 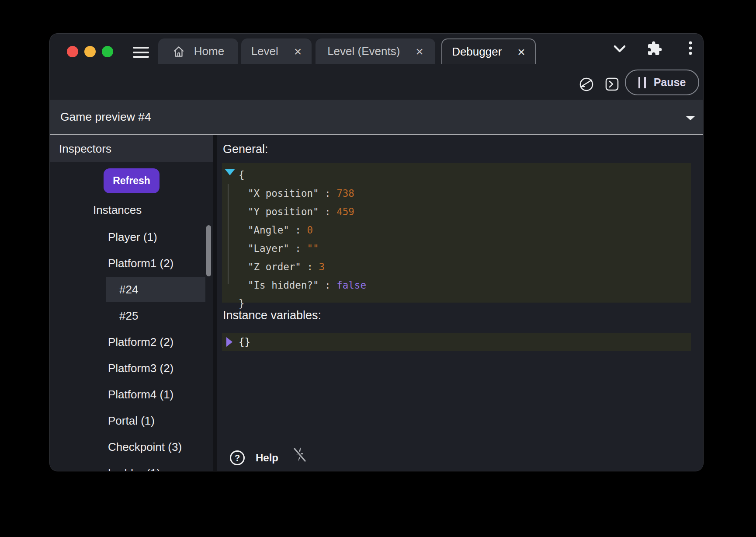 I want to click on pause-icon, so click(x=642, y=83).